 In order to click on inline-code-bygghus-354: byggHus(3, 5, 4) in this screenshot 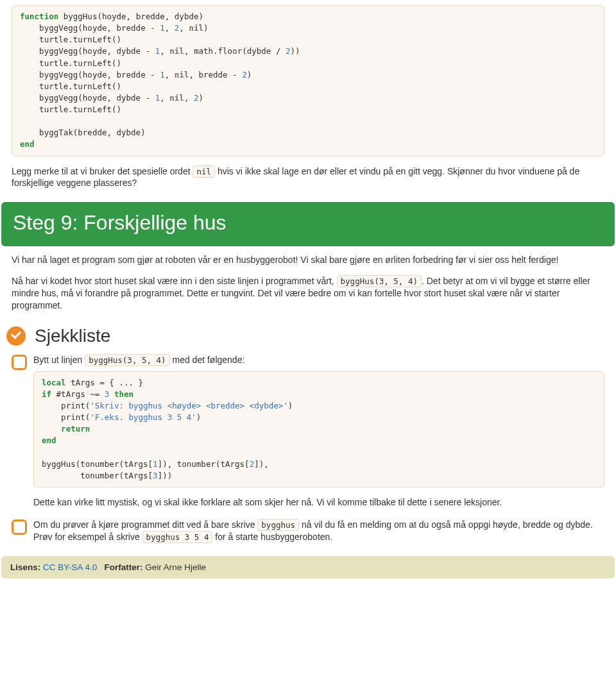, I will do `click(379, 281)`.